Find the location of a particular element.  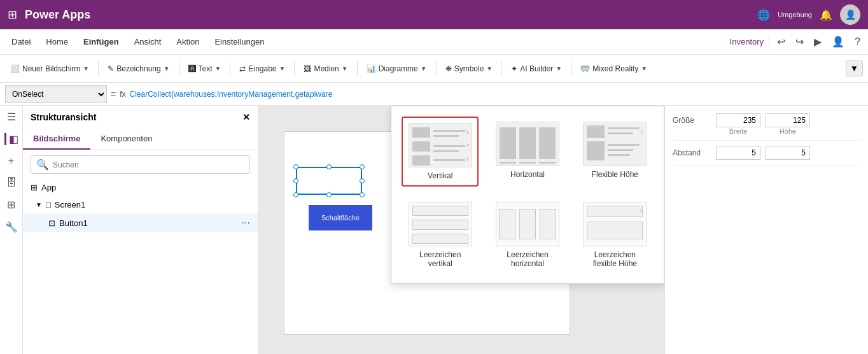

gallery-label-blank-h: Leerzeichen horizontal is located at coordinates (527, 259).